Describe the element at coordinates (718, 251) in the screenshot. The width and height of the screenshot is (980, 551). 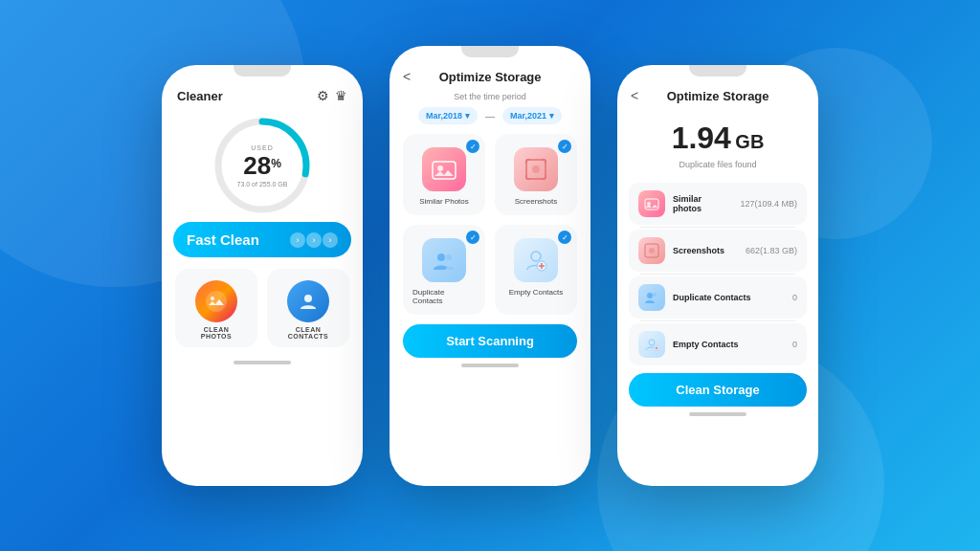
I see `storage-row-screenshots: Screenshots 662(1.83 GB)` at that location.